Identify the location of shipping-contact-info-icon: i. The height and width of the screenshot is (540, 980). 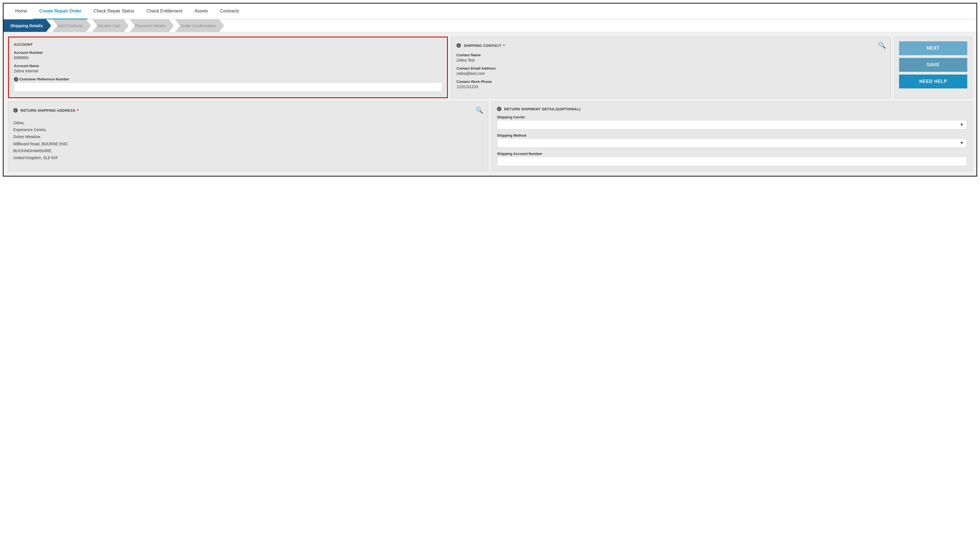
(459, 46).